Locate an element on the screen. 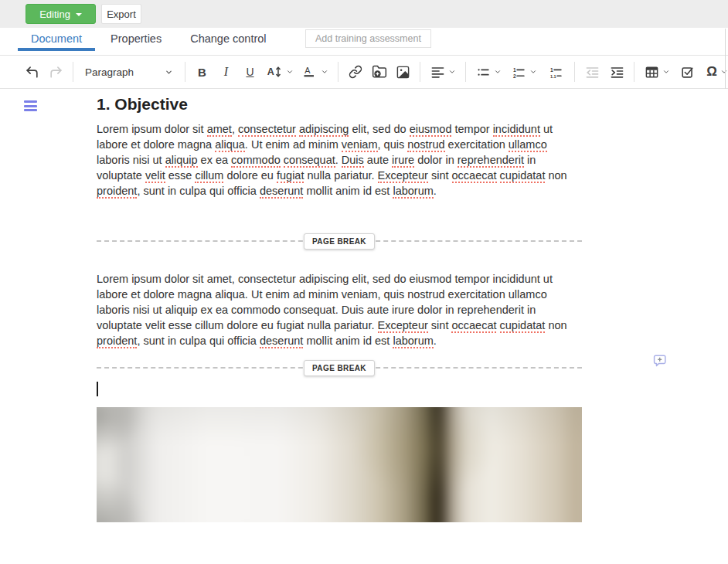  paragraph-style-value: Paragraph is located at coordinates (110, 73).